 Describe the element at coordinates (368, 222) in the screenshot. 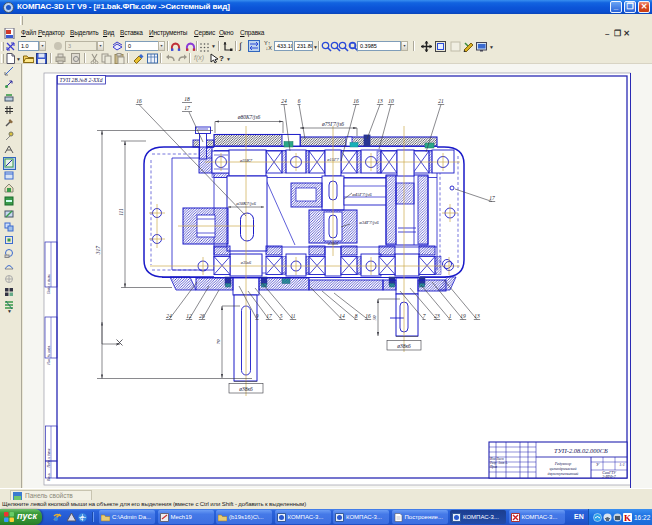

I see `svg-text: ø34Г7/js6` at that location.